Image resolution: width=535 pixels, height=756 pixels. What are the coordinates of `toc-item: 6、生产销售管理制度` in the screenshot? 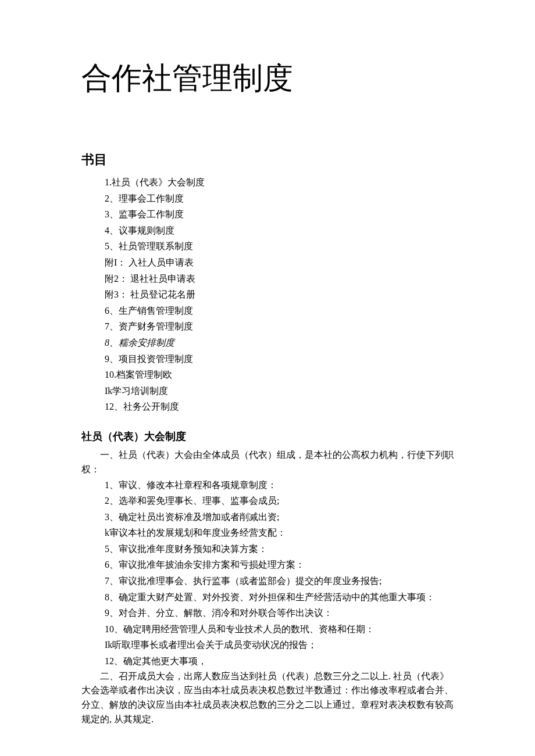 It's located at (279, 311).